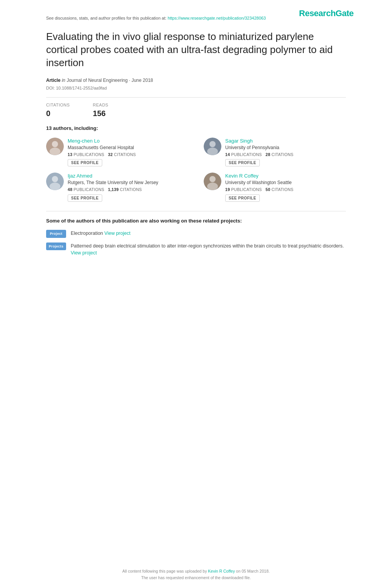  I want to click on project-item-2: Projects Patterned deep brain electrical…, so click(196, 250).